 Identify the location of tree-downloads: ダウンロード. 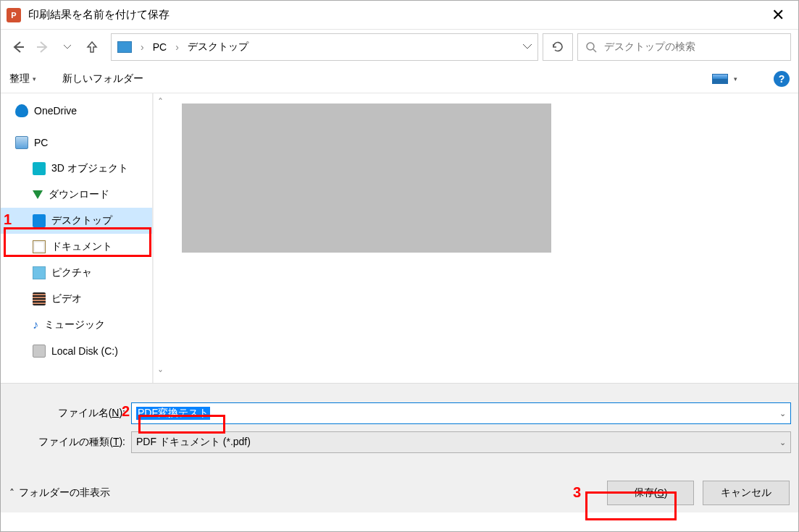
(77, 195).